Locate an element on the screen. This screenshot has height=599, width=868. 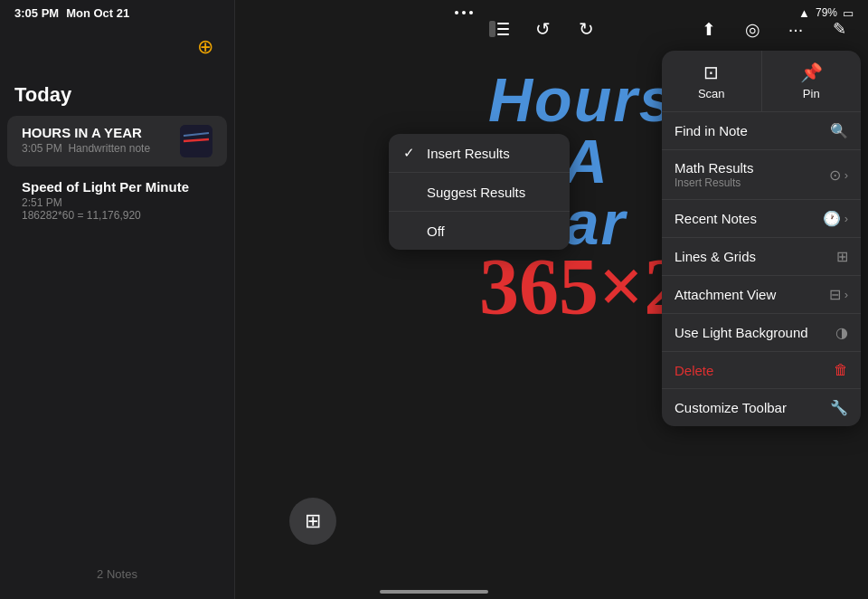
lines-grids-button: Lines & Grids ⊞ is located at coordinates (761, 257).